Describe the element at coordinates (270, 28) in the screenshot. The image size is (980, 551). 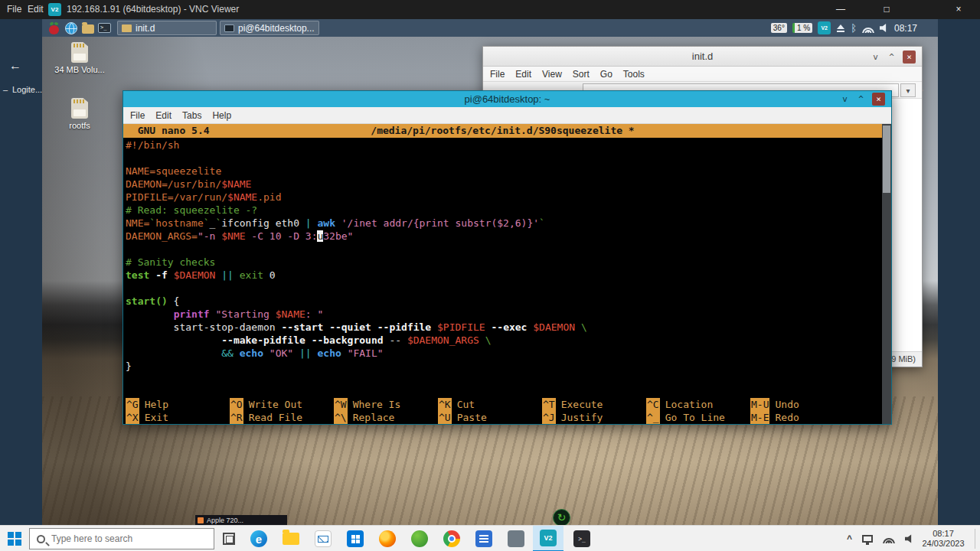
I see `taskbar-window-terminal: pi@64bitdesktop...` at that location.